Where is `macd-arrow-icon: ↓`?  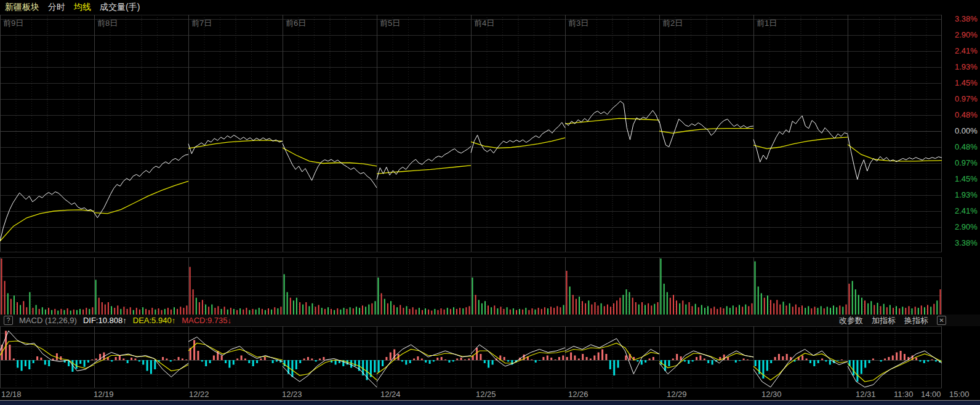
macd-arrow-icon: ↓ is located at coordinates (230, 320).